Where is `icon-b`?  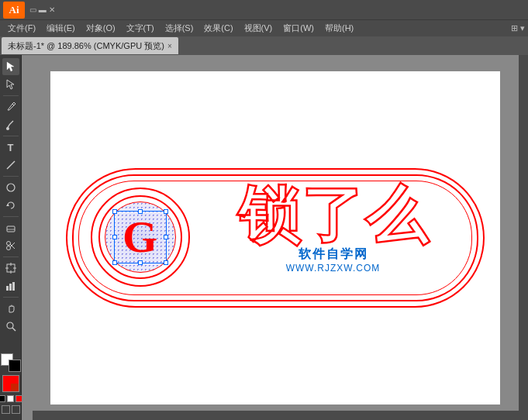
icon-b is located at coordinates (16, 409).